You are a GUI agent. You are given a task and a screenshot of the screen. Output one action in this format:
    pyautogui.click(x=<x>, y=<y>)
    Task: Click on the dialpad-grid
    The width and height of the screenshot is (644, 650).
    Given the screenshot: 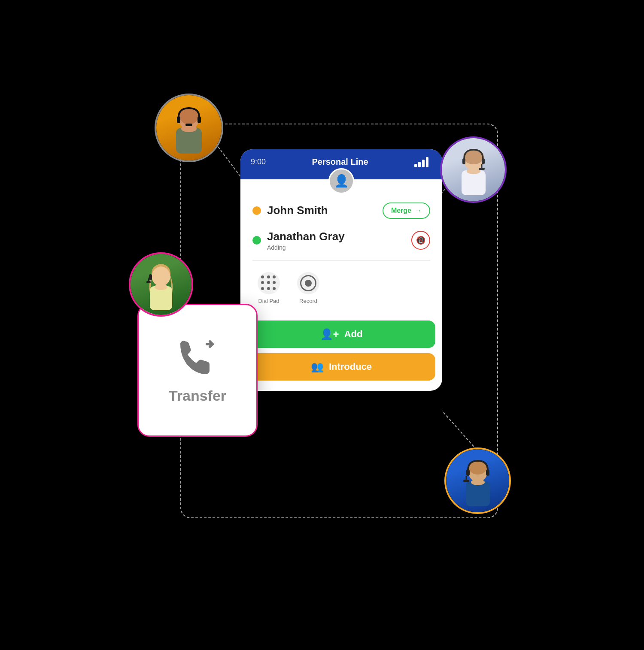 What is the action you would take?
    pyautogui.click(x=269, y=283)
    